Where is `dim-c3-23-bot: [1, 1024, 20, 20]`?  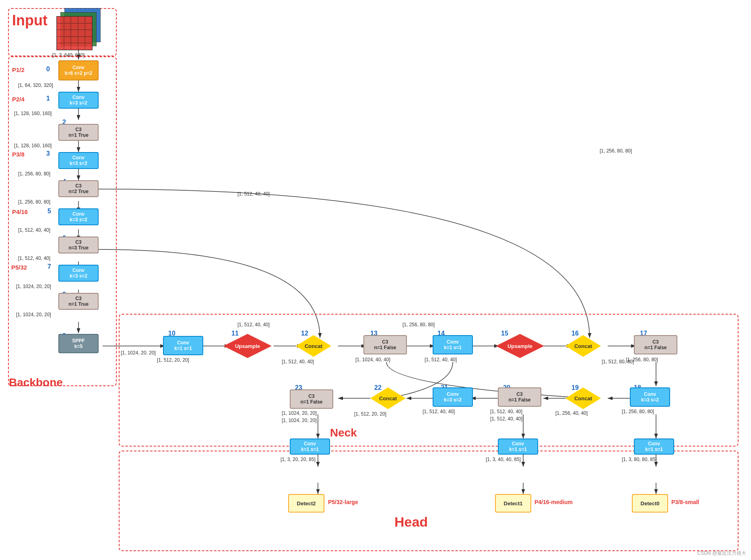 dim-c3-23-bot: [1, 1024, 20, 20] is located at coordinates (299, 420).